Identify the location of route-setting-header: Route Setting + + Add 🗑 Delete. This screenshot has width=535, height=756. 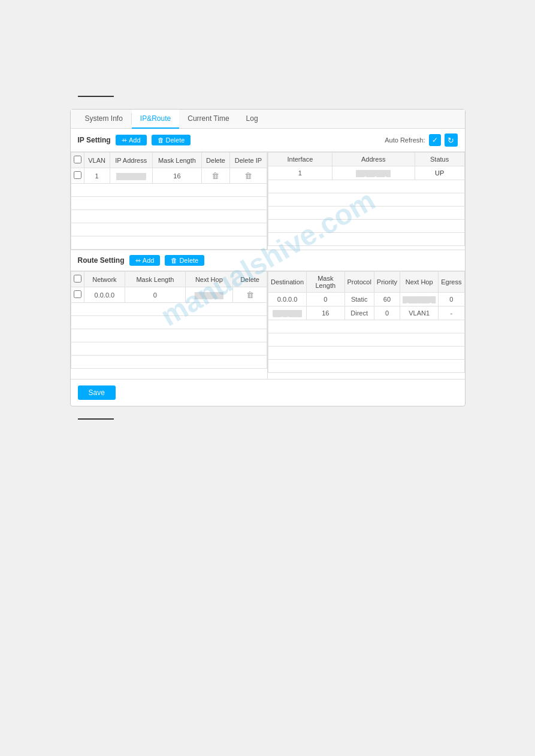
(268, 260).